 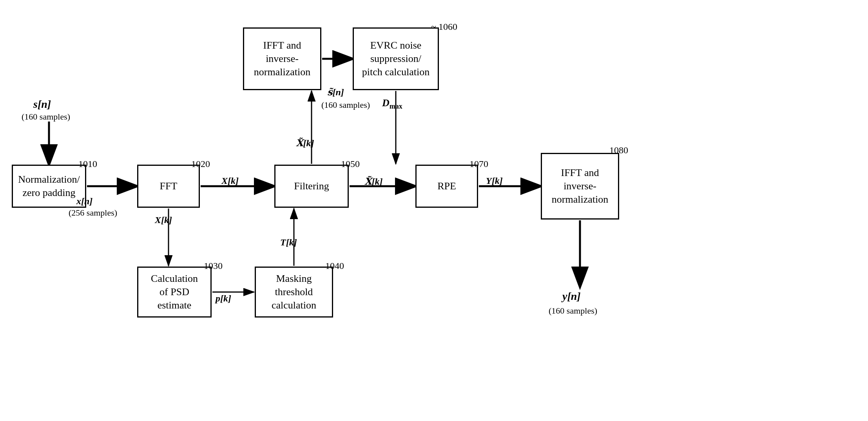 I want to click on block-rpe: RPE, so click(x=447, y=186).